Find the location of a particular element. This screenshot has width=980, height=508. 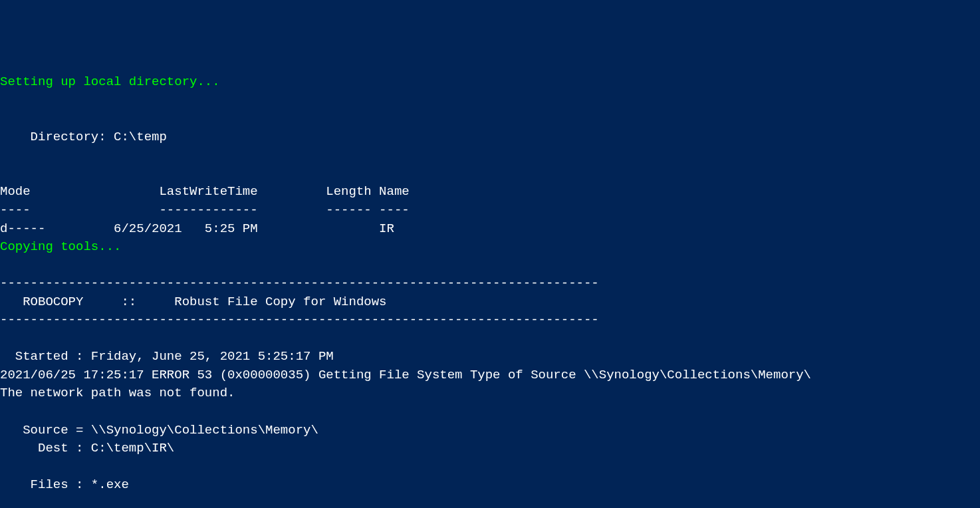

dest-path: Dest : C:\temp\IR\ is located at coordinates (87, 448).